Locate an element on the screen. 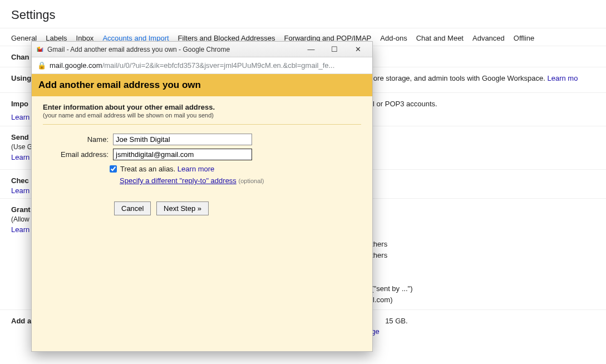 This screenshot has height=364, width=606. window-maximize-icon: ☐ is located at coordinates (334, 49).